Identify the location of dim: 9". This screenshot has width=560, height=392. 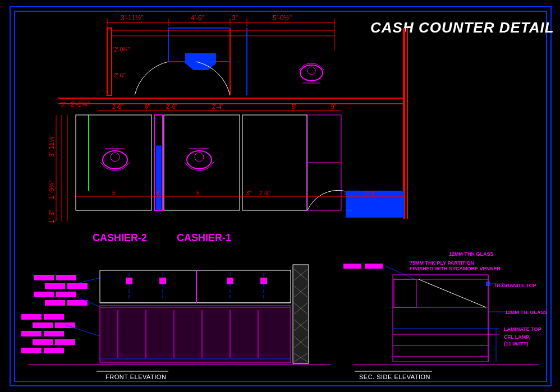
(334, 107).